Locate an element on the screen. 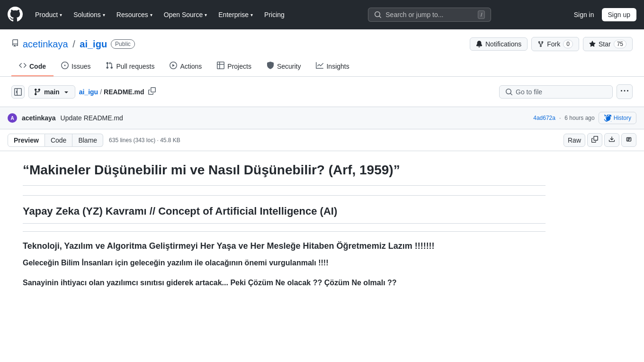 This screenshot has height=362, width=644. file-name: README.md is located at coordinates (124, 92).